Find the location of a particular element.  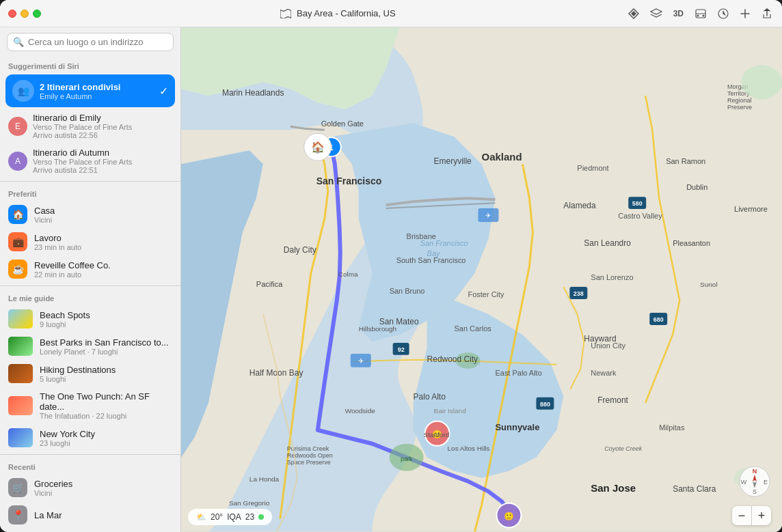

groceries-sub: Vicini is located at coordinates (103, 493).